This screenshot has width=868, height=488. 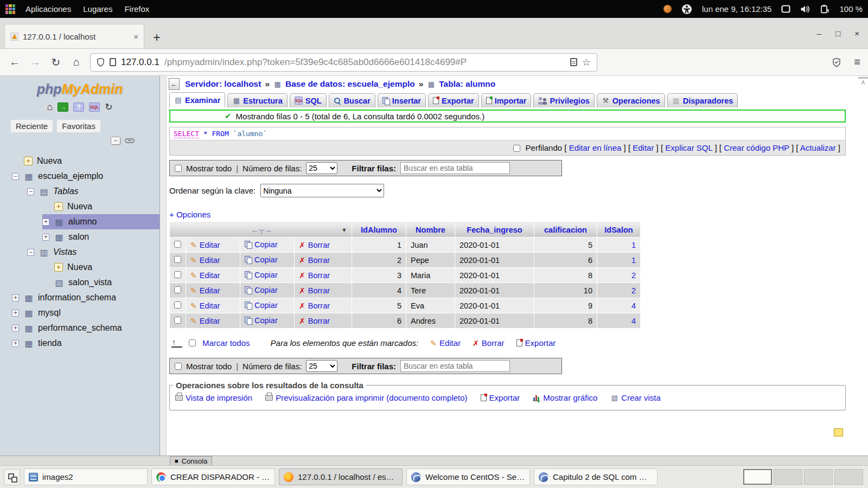 What do you see at coordinates (226, 343) in the screenshot?
I see `check-all-link: Marcar todos` at bounding box center [226, 343].